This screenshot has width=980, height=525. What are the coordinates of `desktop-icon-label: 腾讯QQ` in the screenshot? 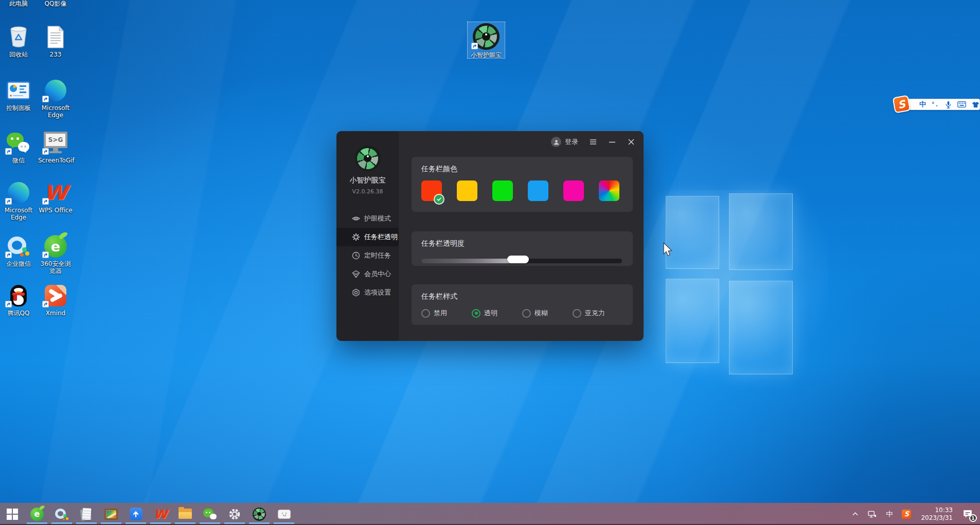 It's located at (19, 313).